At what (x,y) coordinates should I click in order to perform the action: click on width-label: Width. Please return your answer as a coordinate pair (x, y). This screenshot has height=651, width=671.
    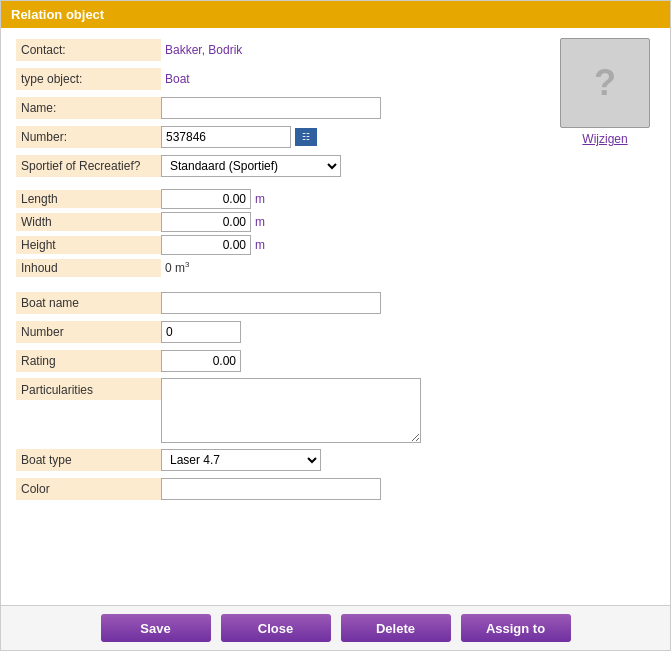
    Looking at the image, I should click on (88, 222).